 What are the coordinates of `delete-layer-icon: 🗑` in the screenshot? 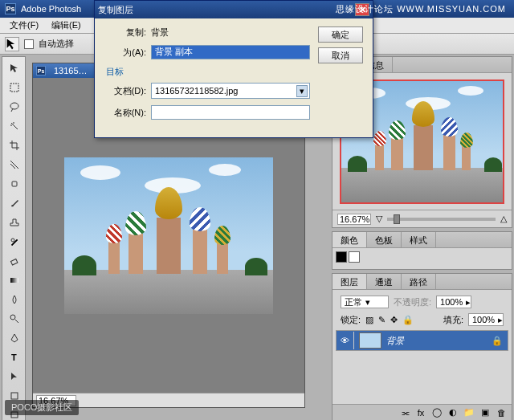 It's located at (501, 413).